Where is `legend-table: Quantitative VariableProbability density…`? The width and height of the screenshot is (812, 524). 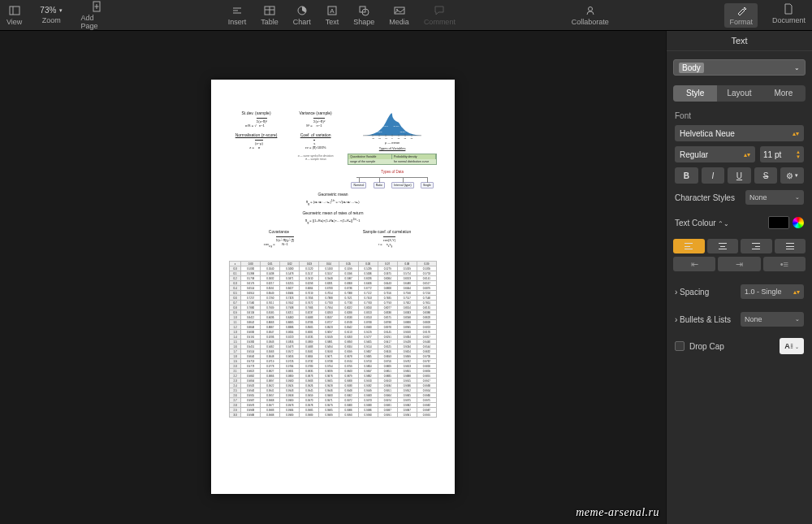
legend-table: Quantitative VariableProbability density… is located at coordinates (392, 159).